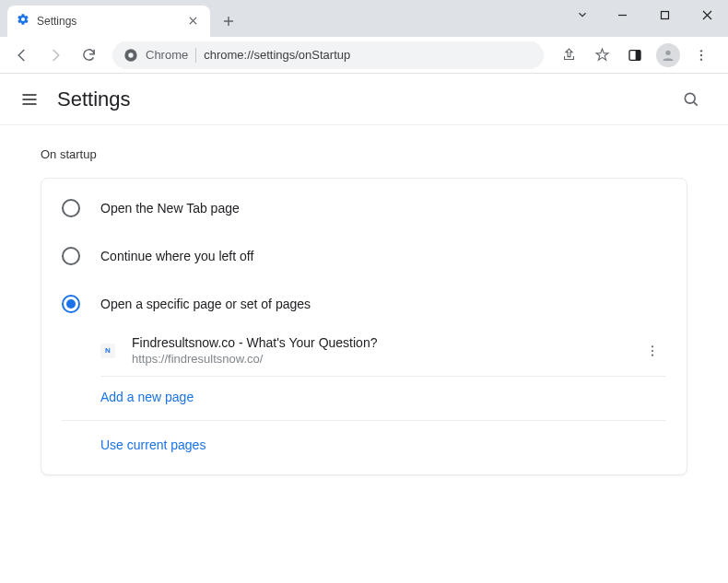 This screenshot has height=583, width=728. Describe the element at coordinates (582, 15) in the screenshot. I see `chevron-down-icon` at that location.